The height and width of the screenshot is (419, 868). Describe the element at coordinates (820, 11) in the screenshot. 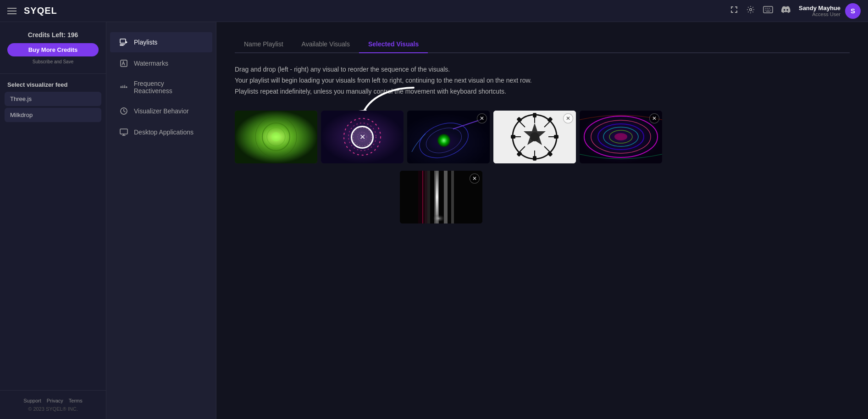

I see `user-text: Sandy Mayhue Access User` at that location.